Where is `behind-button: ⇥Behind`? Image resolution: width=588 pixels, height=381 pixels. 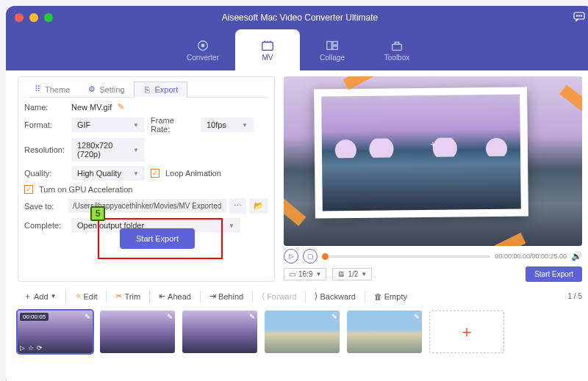
behind-button: ⇥Behind is located at coordinates (226, 297).